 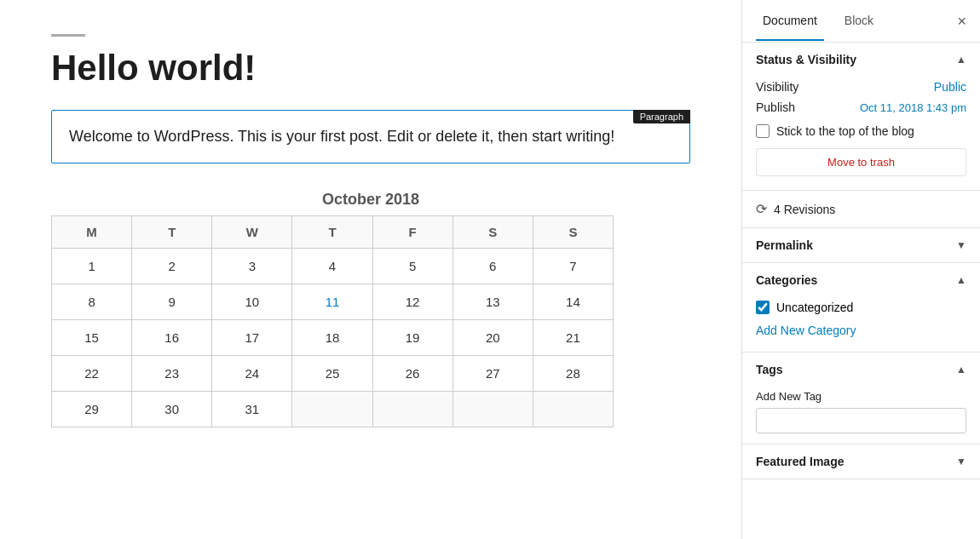 I want to click on visibility-label: Visibility, so click(x=777, y=87).